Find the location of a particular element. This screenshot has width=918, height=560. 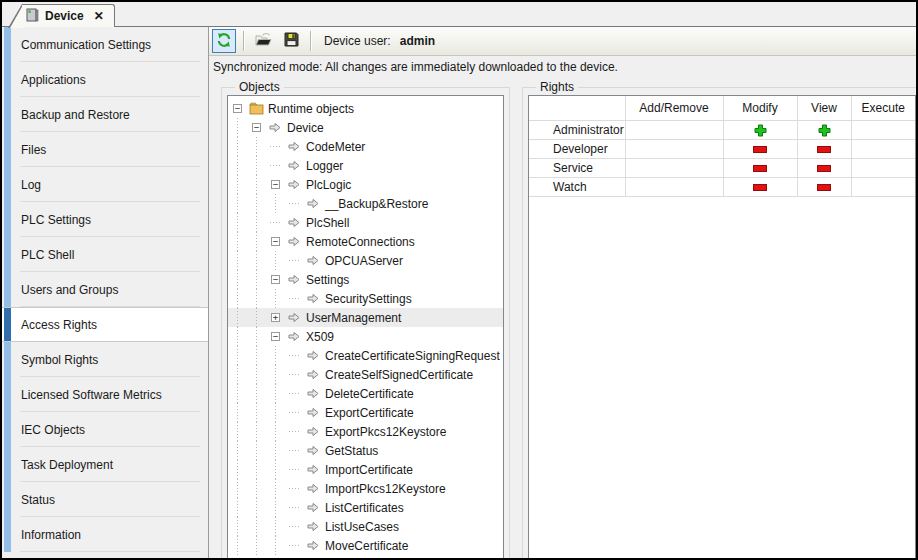

sidebar-item-licensed-software-metrics: Licensed Software Metrics is located at coordinates (105, 394).